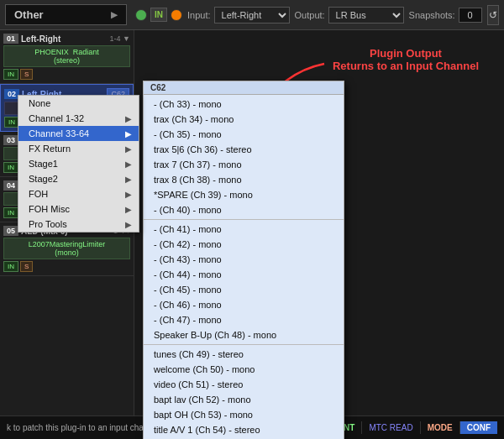 This screenshot has height=439, width=504. I want to click on refresh-button: ↺, so click(493, 15).